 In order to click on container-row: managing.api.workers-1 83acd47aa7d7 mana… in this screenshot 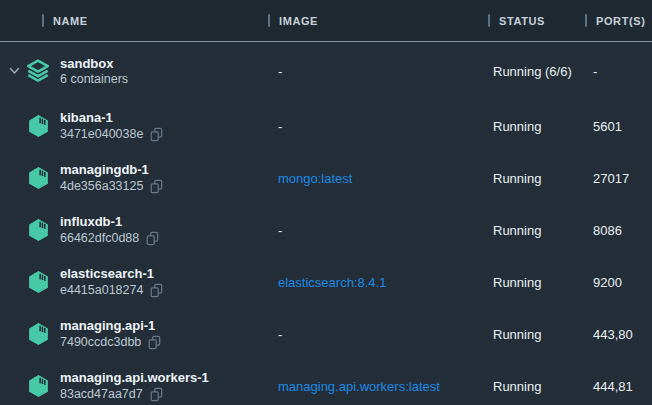, I will do `click(326, 382)`.